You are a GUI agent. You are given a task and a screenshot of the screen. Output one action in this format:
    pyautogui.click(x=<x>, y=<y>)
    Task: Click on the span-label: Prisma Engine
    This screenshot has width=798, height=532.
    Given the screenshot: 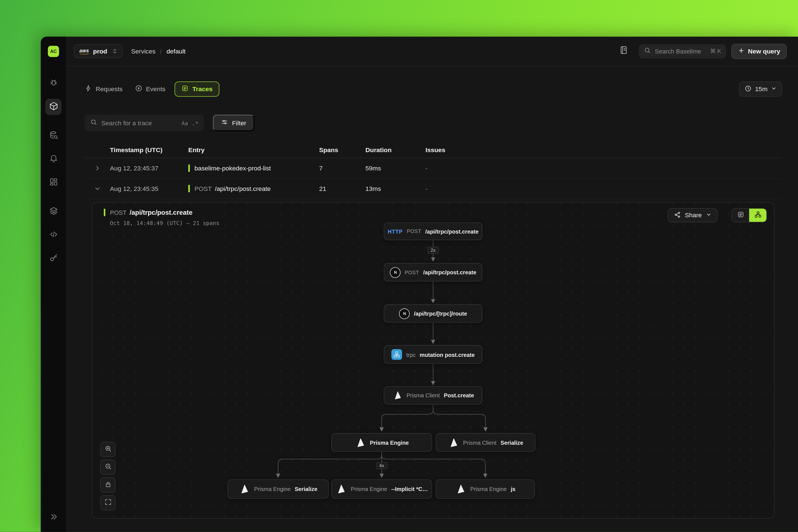 What is the action you would take?
    pyautogui.click(x=390, y=442)
    